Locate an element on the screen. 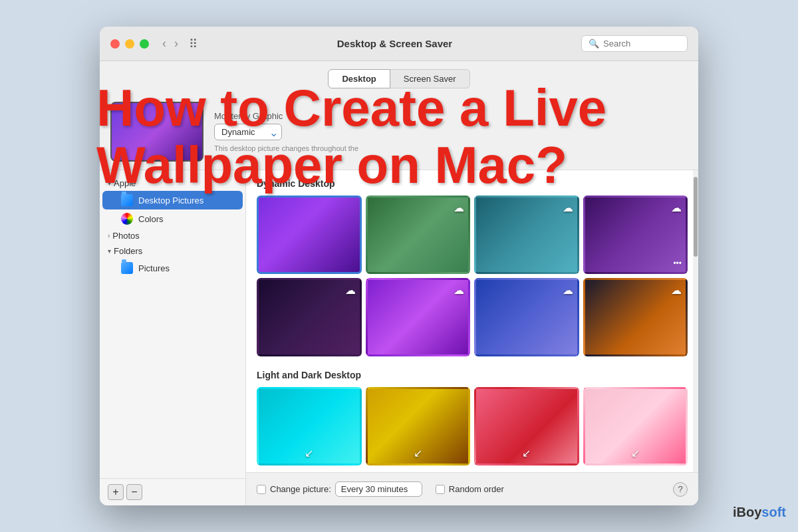 The width and height of the screenshot is (798, 532). wallpaper-item-w2: ☁ is located at coordinates (418, 235).